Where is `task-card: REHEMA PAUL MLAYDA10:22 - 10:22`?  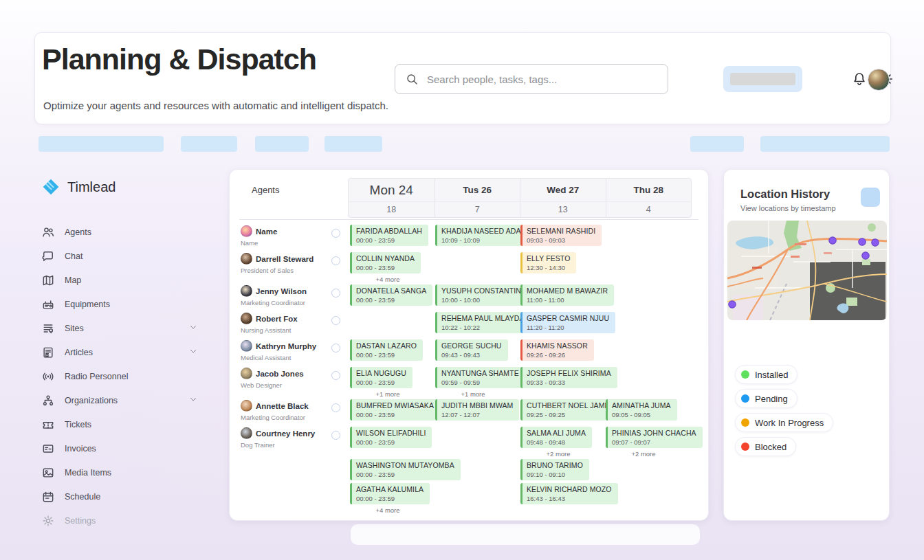 task-card: REHEMA PAUL MLAYDA10:22 - 10:22 is located at coordinates (483, 323).